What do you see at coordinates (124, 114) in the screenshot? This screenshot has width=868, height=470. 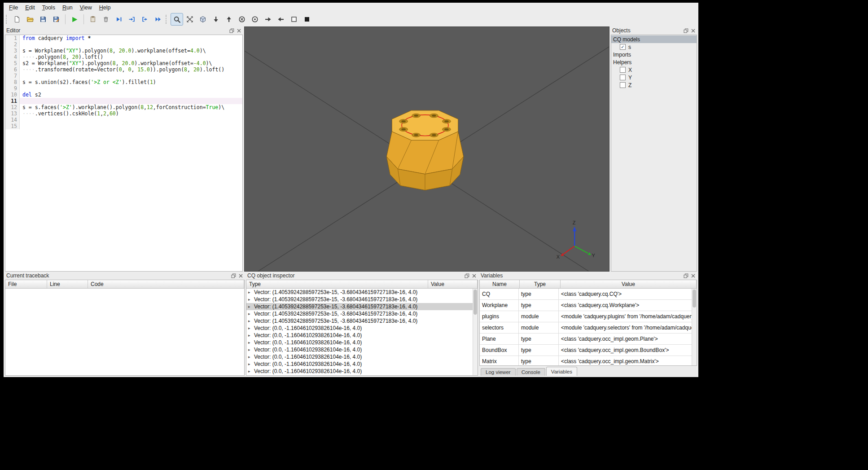 I see `code-line-13: 13····.vertices().cskHole(1,2,60)` at bounding box center [124, 114].